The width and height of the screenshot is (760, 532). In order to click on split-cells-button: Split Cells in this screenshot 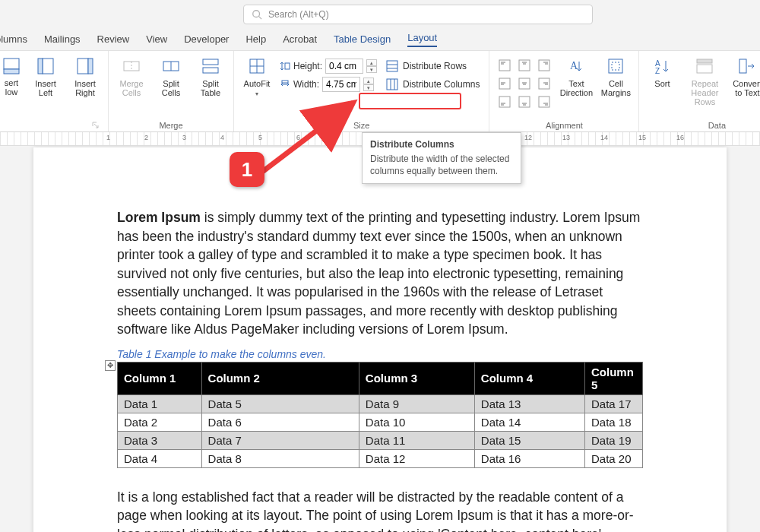, I will do `click(171, 76)`.